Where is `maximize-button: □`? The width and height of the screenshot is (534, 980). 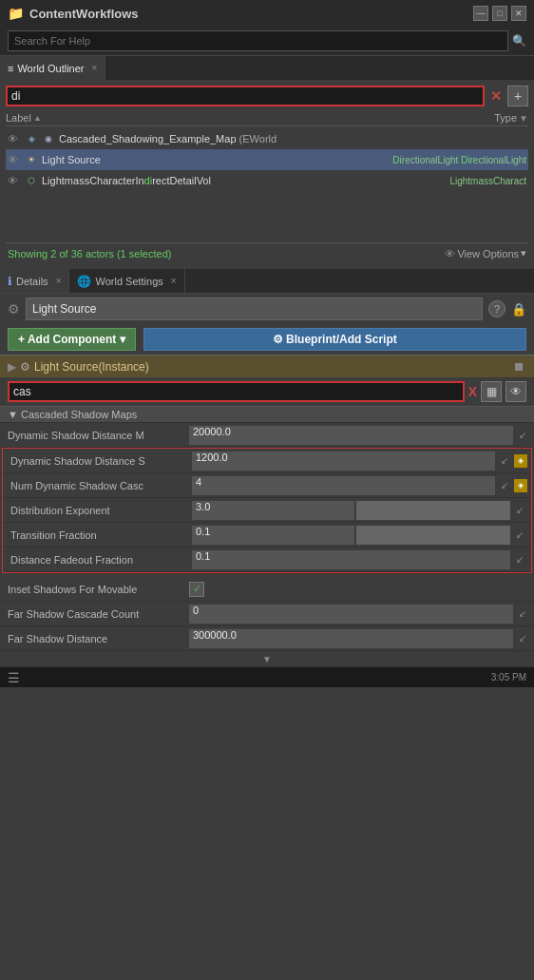 maximize-button: □ is located at coordinates (500, 13).